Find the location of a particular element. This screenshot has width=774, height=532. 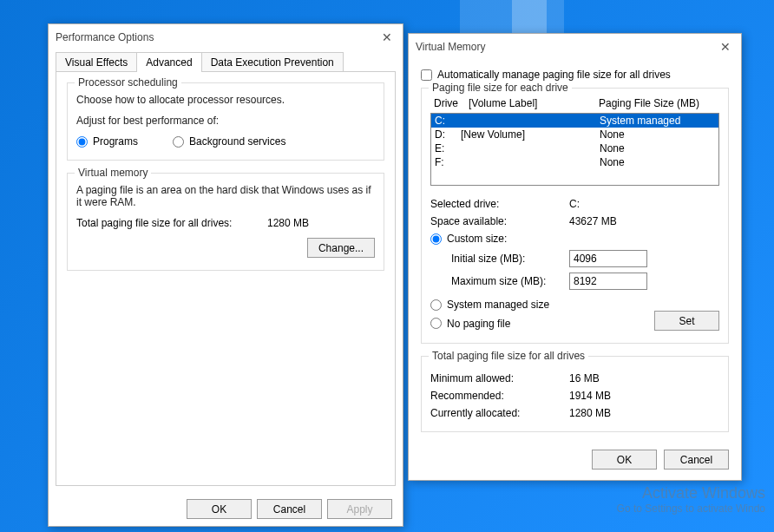

maximum-size-label: Maximum size (MB): is located at coordinates (500, 281).